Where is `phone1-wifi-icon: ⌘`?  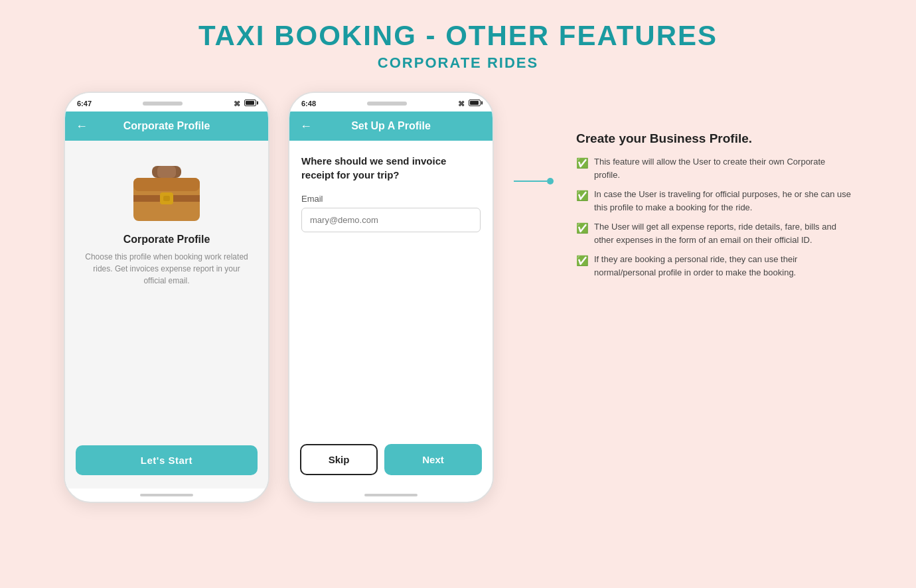 phone1-wifi-icon: ⌘ is located at coordinates (237, 104).